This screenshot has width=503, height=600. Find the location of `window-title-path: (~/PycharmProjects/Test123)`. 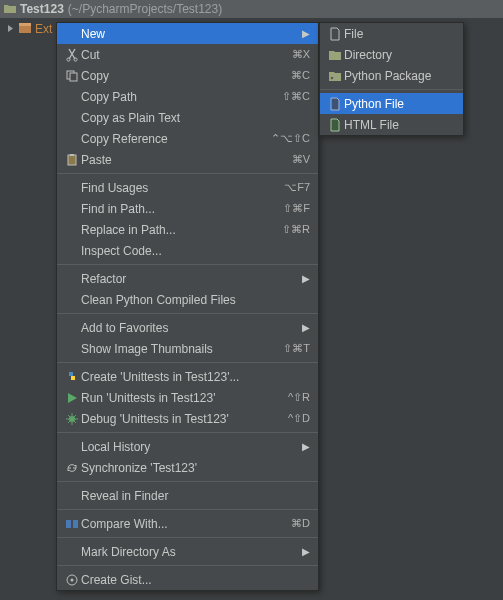

window-title-path: (~/PycharmProjects/Test123) is located at coordinates (145, 9).